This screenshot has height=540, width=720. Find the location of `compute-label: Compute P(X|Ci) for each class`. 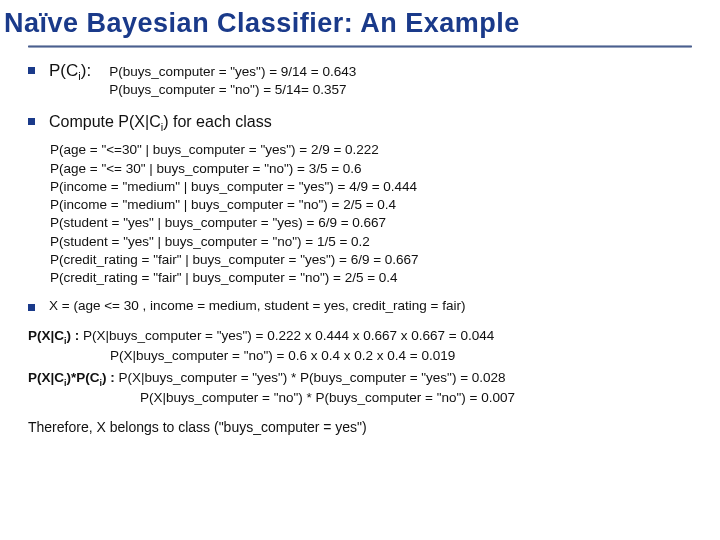

compute-label: Compute P(X|Ci) for each class is located at coordinates (160, 123).